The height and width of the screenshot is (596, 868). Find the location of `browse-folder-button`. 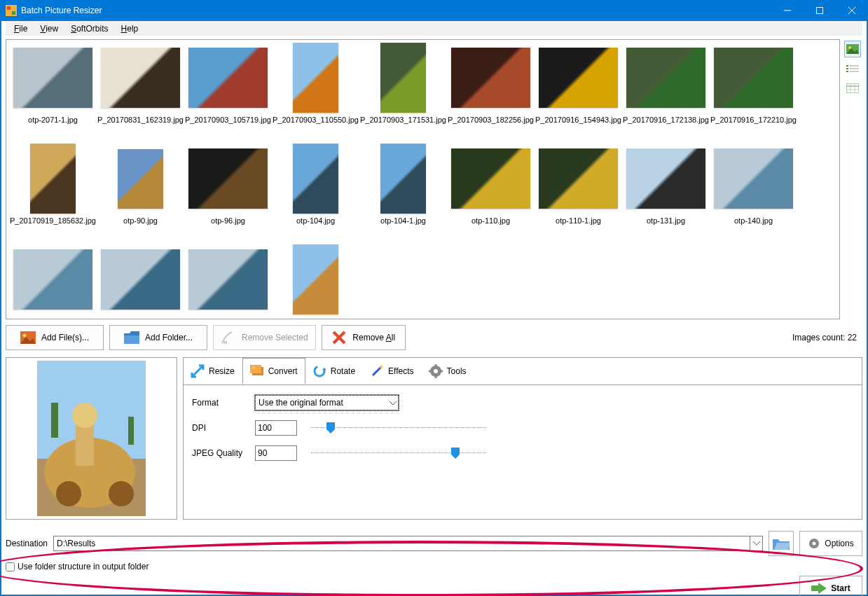

browse-folder-button is located at coordinates (781, 543).